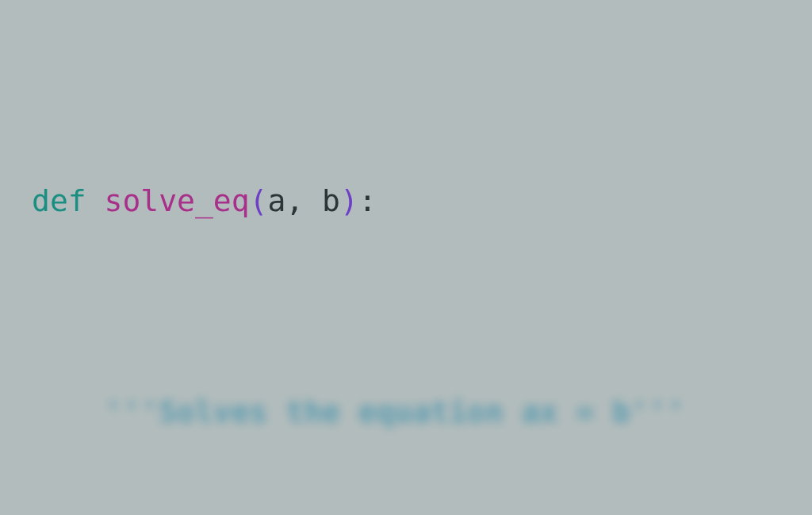  What do you see at coordinates (259, 201) in the screenshot?
I see `paren-open: (` at bounding box center [259, 201].